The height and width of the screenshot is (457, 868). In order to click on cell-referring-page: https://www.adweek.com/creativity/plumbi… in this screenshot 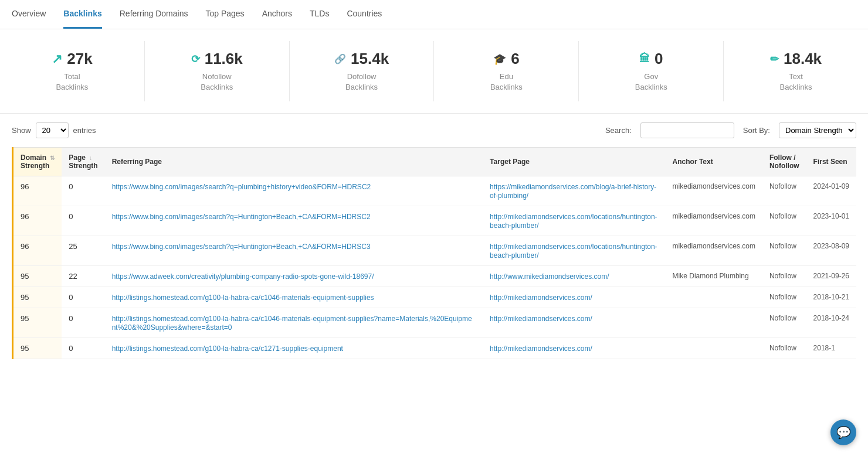, I will do `click(294, 277)`.